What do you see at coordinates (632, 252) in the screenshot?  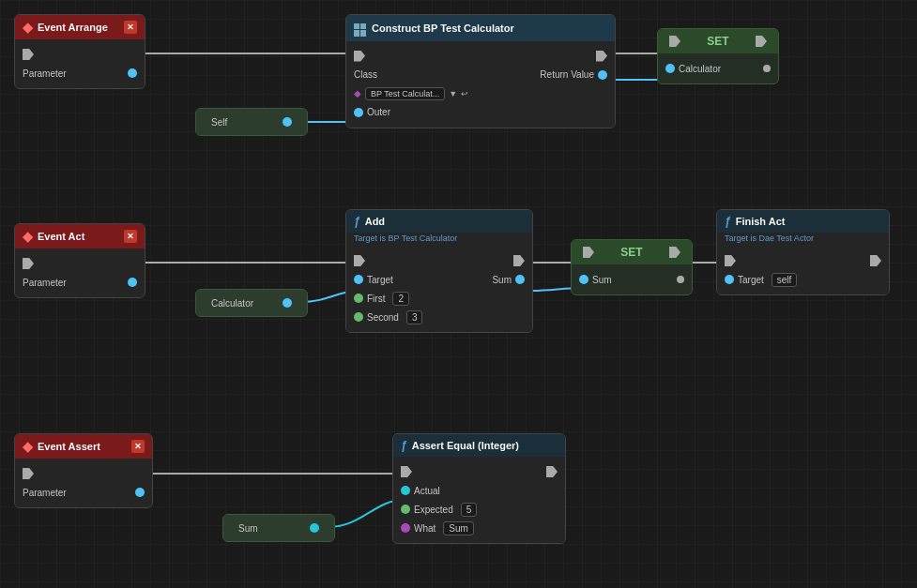 I see `set2-title: SET` at bounding box center [632, 252].